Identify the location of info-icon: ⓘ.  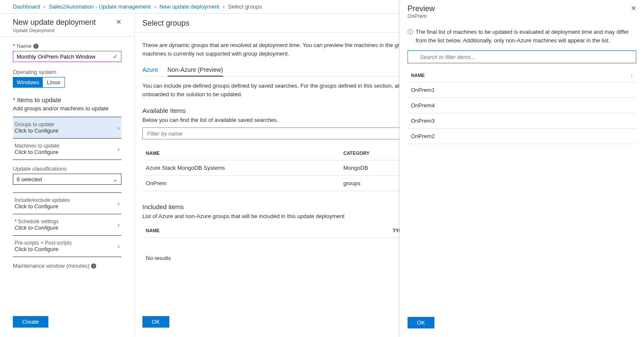
(411, 36).